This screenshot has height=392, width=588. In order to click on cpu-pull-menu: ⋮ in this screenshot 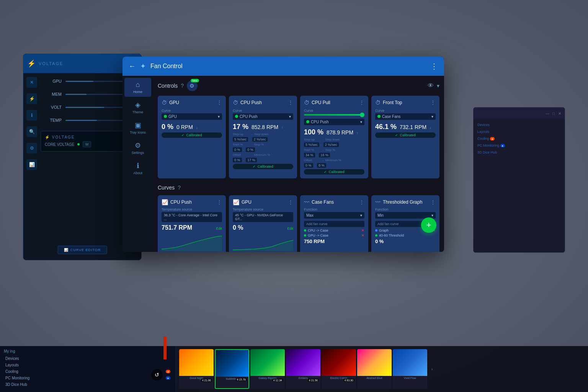, I will do `click(362, 103)`.